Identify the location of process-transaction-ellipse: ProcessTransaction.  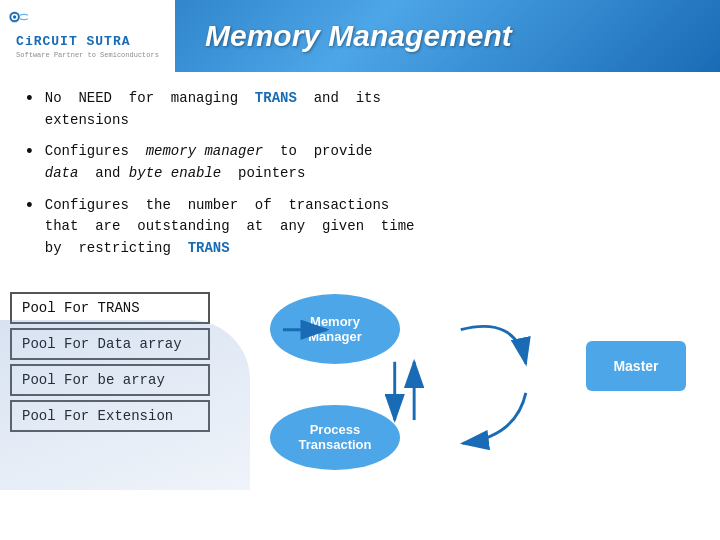
(335, 438).